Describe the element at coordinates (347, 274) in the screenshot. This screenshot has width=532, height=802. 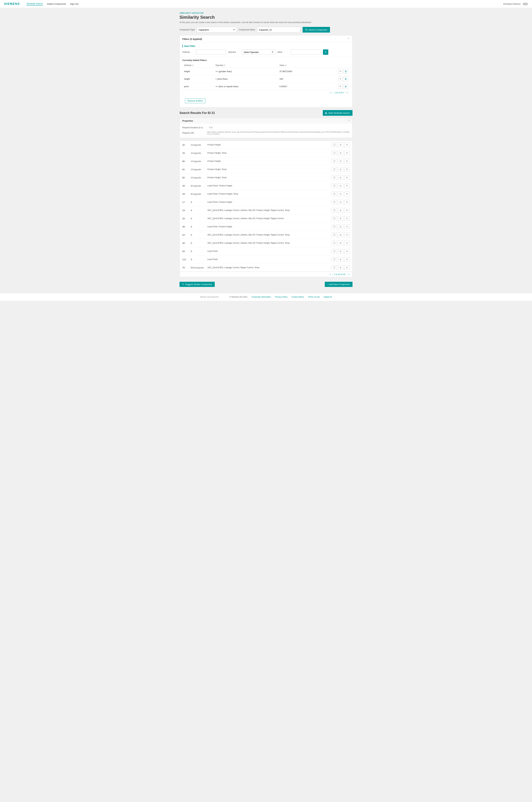
I see `results-page-next: ›` at that location.